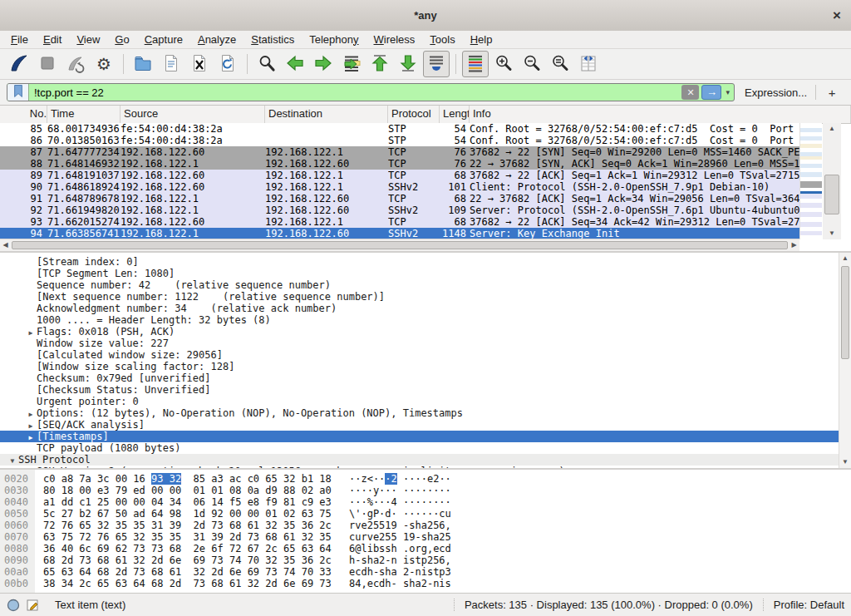 The image size is (851, 616). What do you see at coordinates (426, 460) in the screenshot?
I see `detail-row: ▼SSH Protocol` at bounding box center [426, 460].